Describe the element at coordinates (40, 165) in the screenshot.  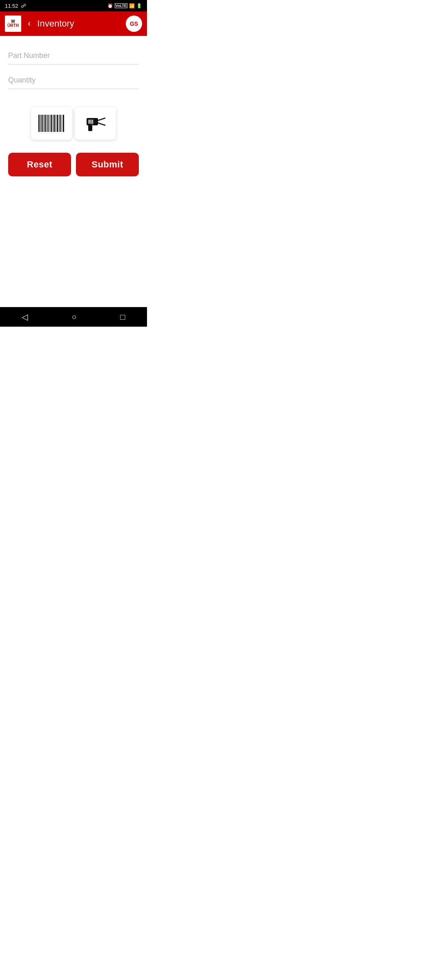
I see `reset-button: Reset` at that location.